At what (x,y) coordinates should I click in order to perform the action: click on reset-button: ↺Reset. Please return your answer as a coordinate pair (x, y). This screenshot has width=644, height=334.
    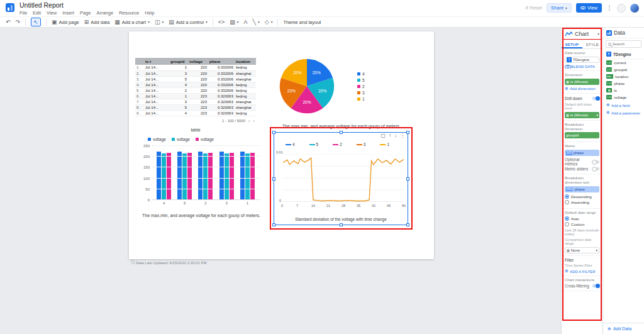
    Looking at the image, I should click on (533, 8).